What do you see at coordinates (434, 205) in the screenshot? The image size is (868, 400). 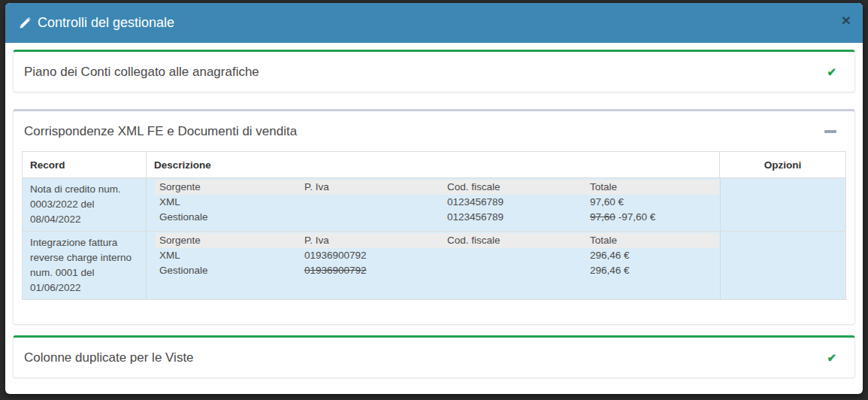 I see `table-row: Nota di credito num. 0003/2022 del 08/04…` at bounding box center [434, 205].